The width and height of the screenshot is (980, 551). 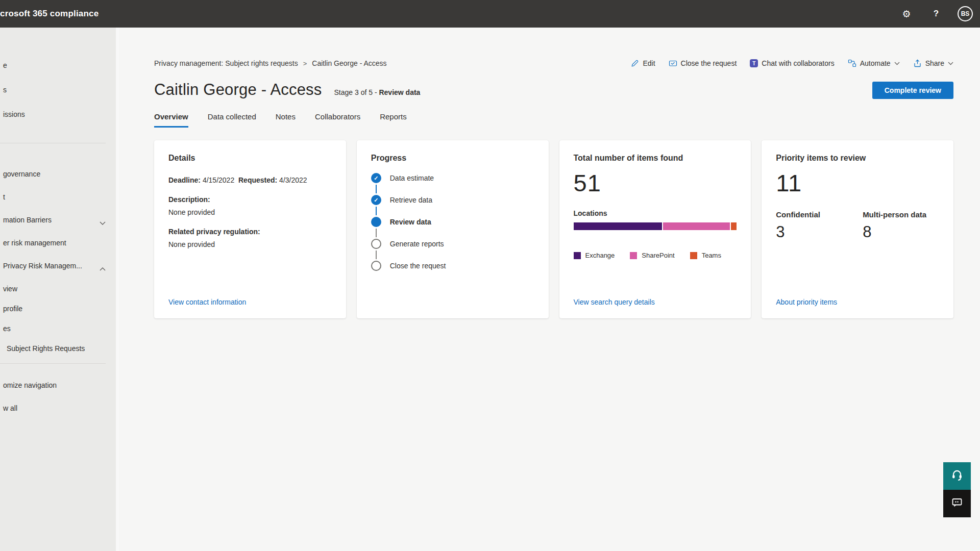 What do you see at coordinates (792, 63) in the screenshot?
I see `command-bar: Edit Close the request T Chat with colla…` at bounding box center [792, 63].